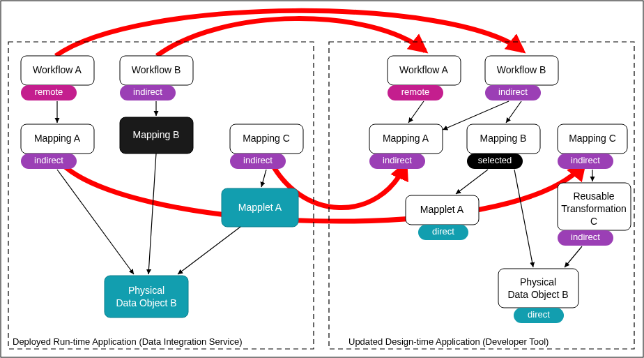  Describe the element at coordinates (128, 342) in the screenshot. I see `left-panel-caption: Deployed Run-time Application (Data Inte…` at that location.